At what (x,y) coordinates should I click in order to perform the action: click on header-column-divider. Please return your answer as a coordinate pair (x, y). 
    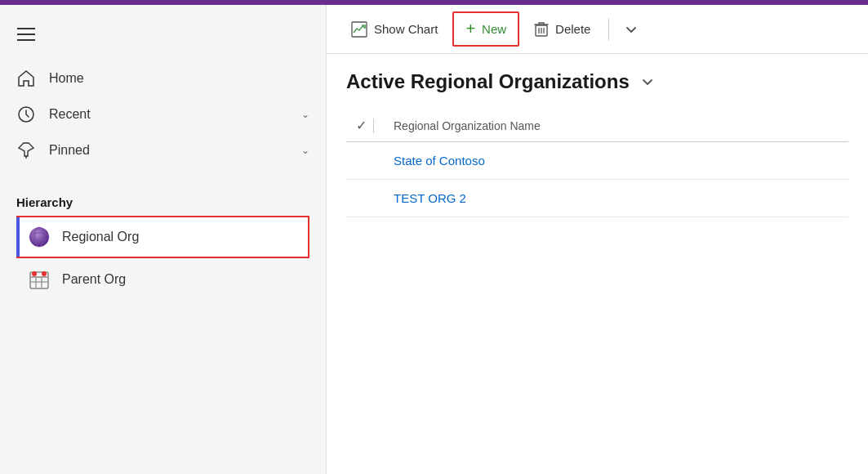
    Looking at the image, I should click on (374, 126).